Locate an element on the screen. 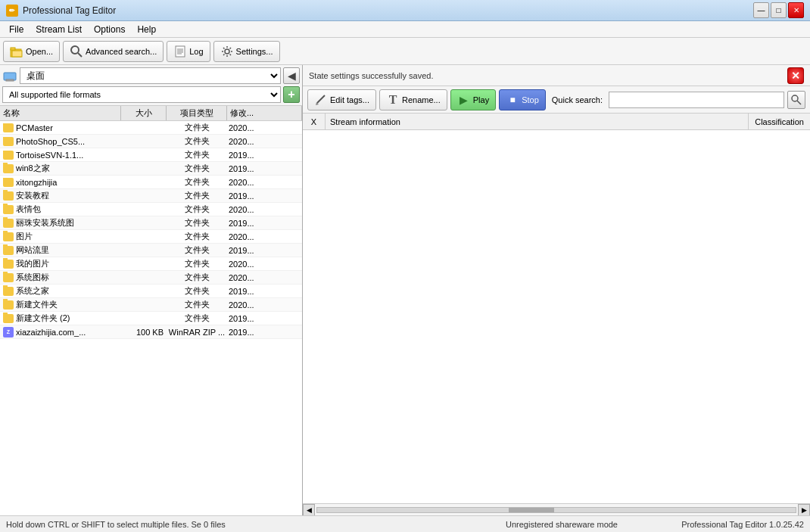 Image resolution: width=810 pixels, height=532 pixels. menu-help: Help is located at coordinates (147, 30).